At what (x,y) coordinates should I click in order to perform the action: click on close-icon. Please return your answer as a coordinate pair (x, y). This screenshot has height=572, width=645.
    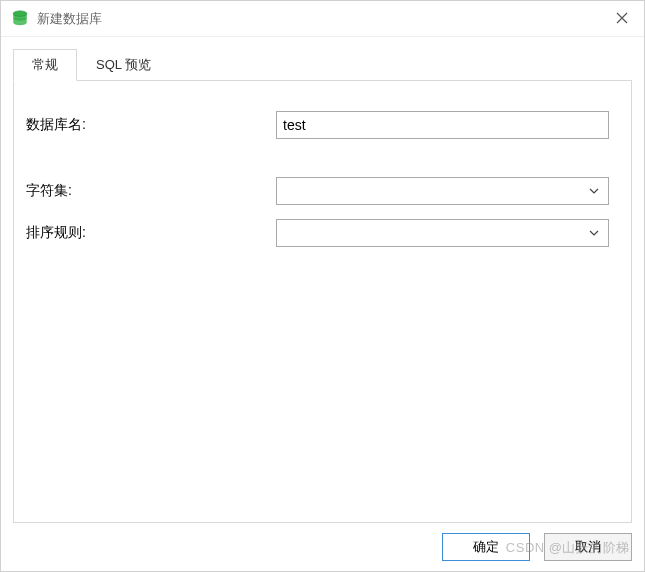
    Looking at the image, I should click on (622, 20).